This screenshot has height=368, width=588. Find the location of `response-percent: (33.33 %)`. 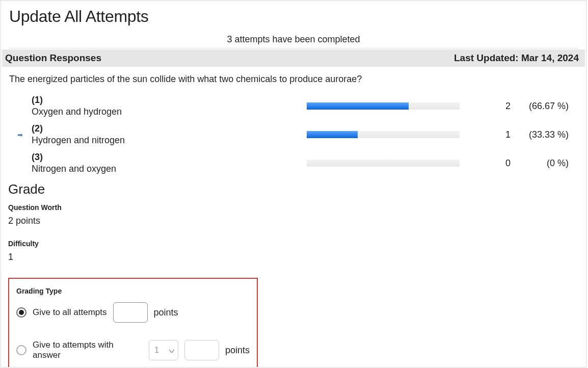

response-percent: (33.33 %) is located at coordinates (541, 135).